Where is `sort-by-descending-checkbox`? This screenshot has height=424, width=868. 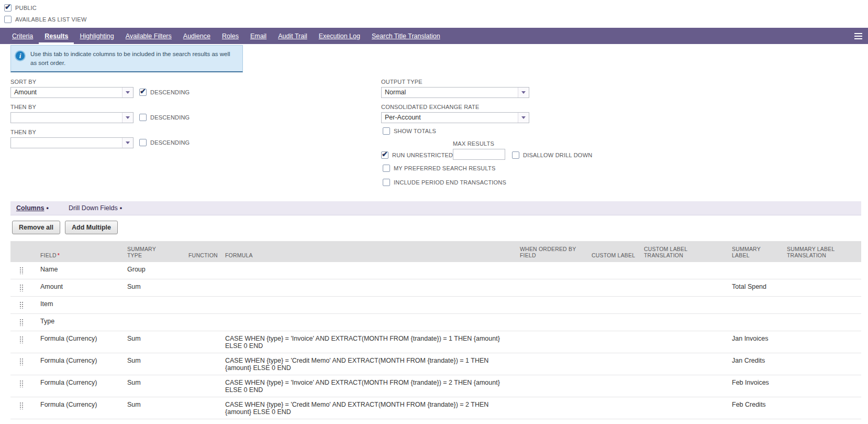 sort-by-descending-checkbox is located at coordinates (143, 92).